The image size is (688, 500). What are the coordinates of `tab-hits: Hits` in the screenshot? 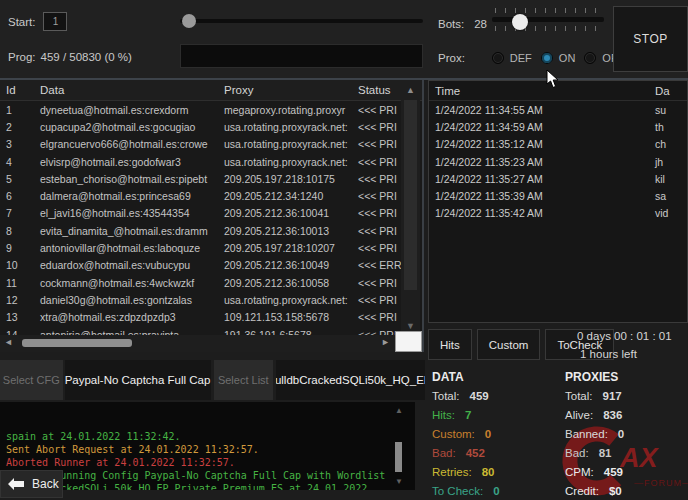 It's located at (450, 344).